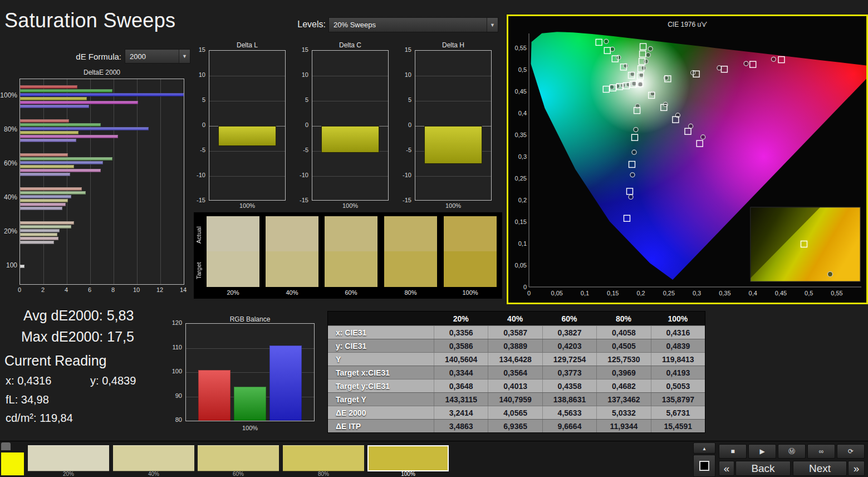  Describe the element at coordinates (238, 474) in the screenshot. I see `strip-swatch-label: 60%` at that location.